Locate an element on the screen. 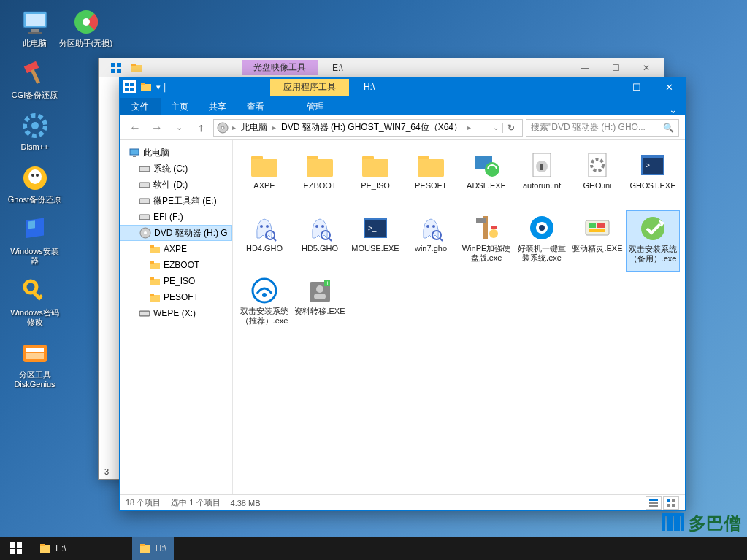  back-context-tab: 光盘映像工具 is located at coordinates (280, 67).